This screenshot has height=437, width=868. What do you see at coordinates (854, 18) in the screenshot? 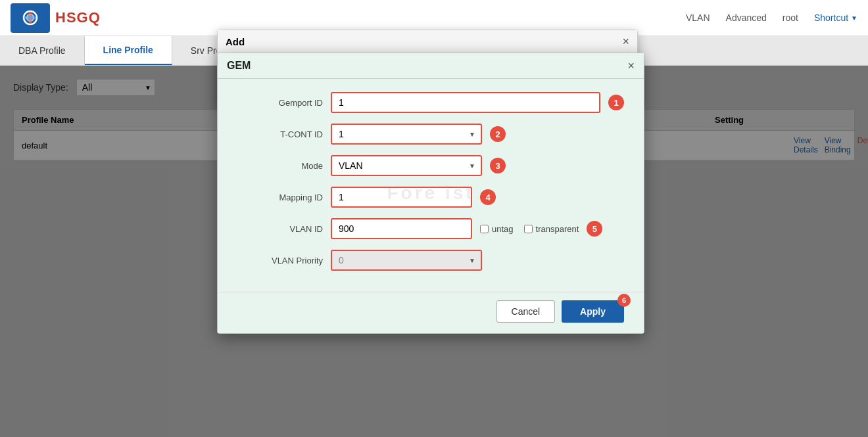
I see `chevron-down-icon: ▼` at bounding box center [854, 18].